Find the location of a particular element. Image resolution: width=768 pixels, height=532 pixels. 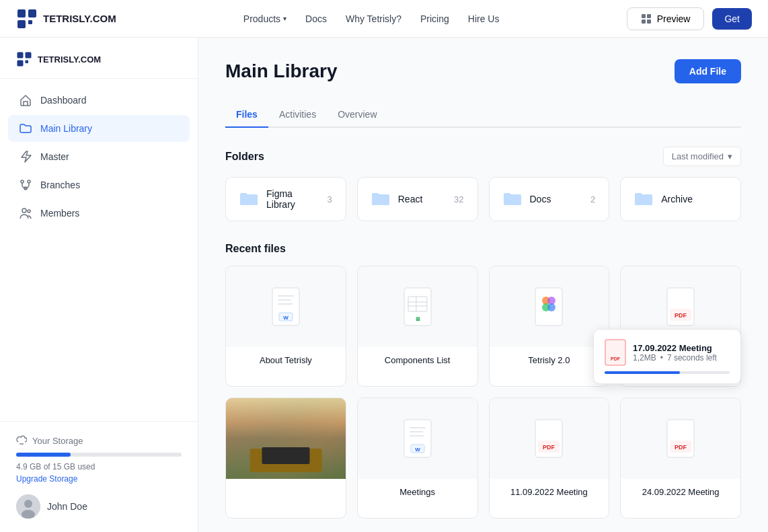

navbar-logo: TETRISLY.COM is located at coordinates (66, 19).